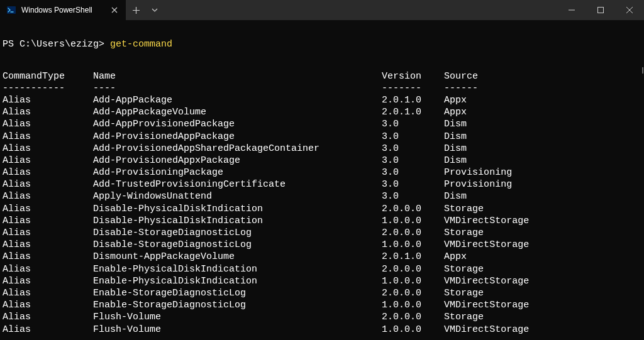  I want to click on table-row: Alias Disable-StorageDiagnosticLog 2.0.0…, so click(322, 233).